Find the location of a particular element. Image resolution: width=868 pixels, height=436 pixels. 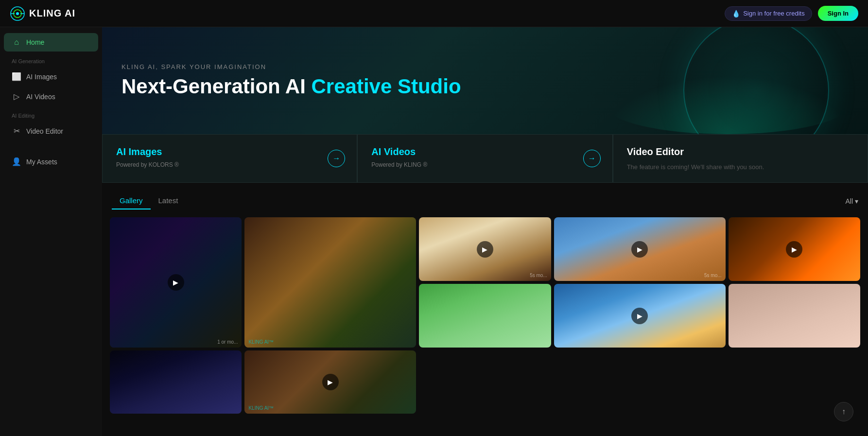

sign-in-free-label: Sign in for free credits is located at coordinates (774, 14).